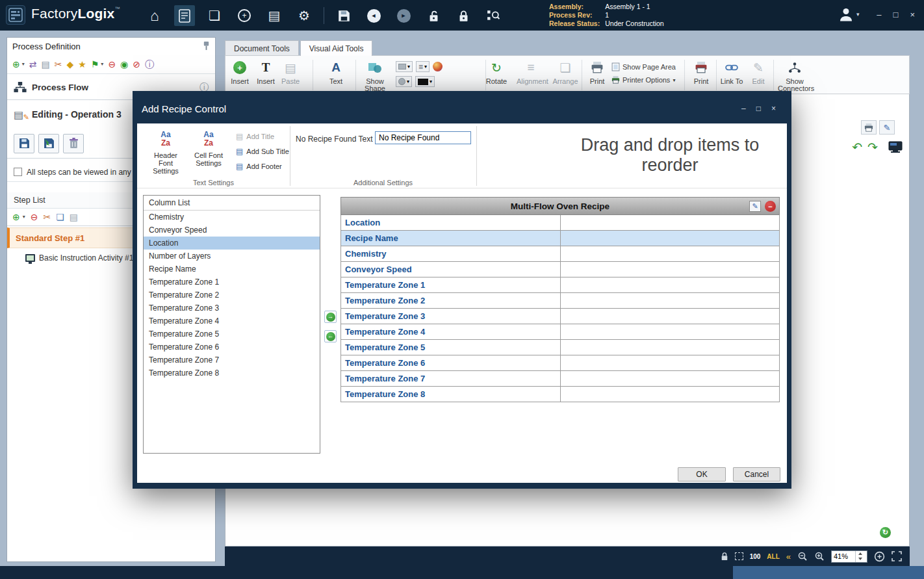 The height and width of the screenshot is (579, 924). Describe the element at coordinates (560, 223) in the screenshot. I see `recipe-row: Location` at that location.